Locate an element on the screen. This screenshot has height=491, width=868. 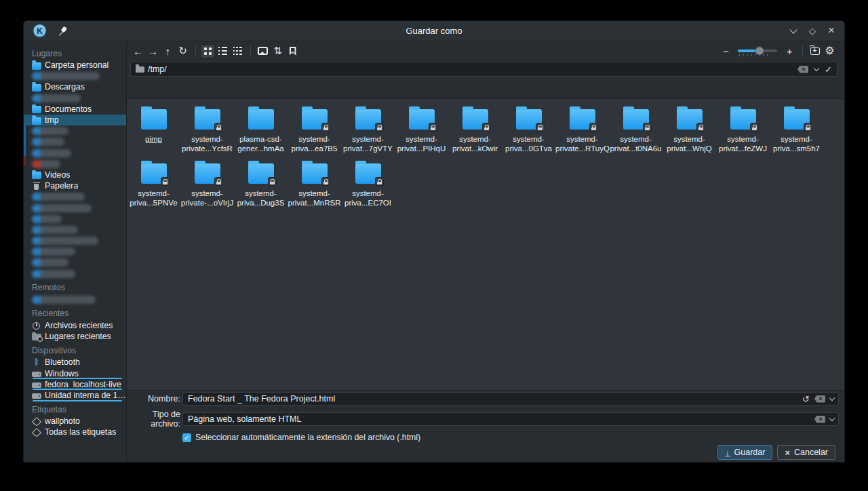
save-button: ↓ Guardar is located at coordinates (745, 452).